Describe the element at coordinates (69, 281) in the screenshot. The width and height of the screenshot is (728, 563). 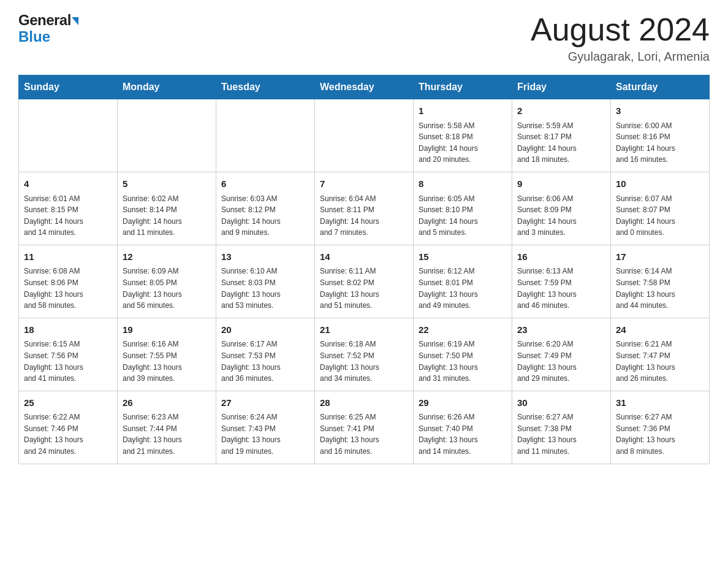
I see `calendar-cell: 11Sunrise: 6:08 AM Sunset: 8:06 PM Dayli…` at that location.